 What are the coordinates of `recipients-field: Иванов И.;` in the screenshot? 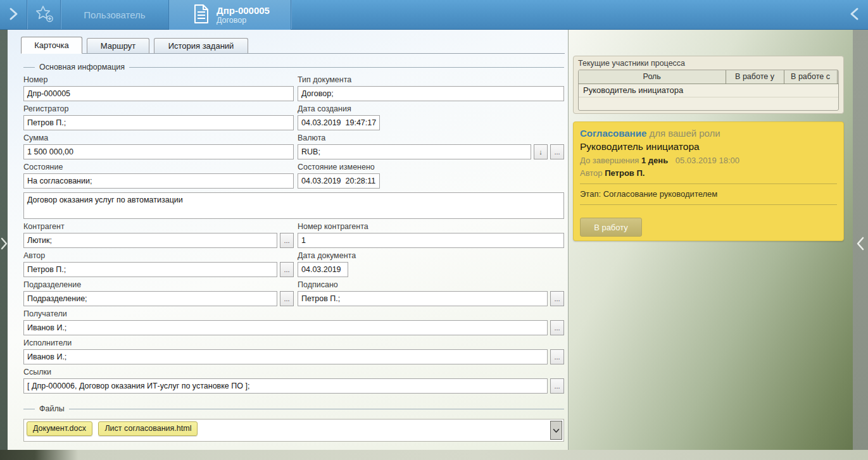 It's located at (286, 328).